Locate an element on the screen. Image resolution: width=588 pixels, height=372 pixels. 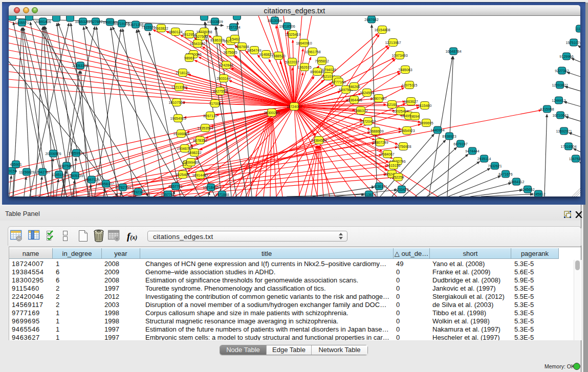
svg-text: 9527500 is located at coordinates (201, 37).